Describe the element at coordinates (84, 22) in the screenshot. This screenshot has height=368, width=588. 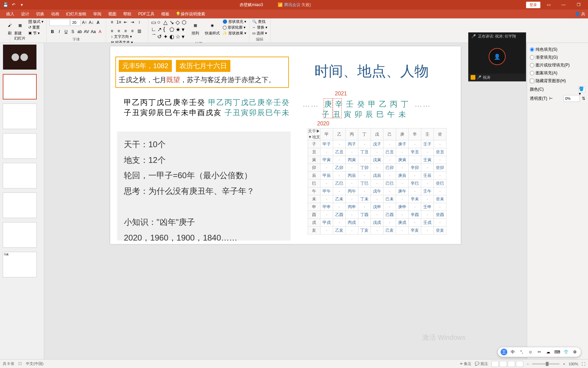
I see `increase-font-icon: A↑` at that location.